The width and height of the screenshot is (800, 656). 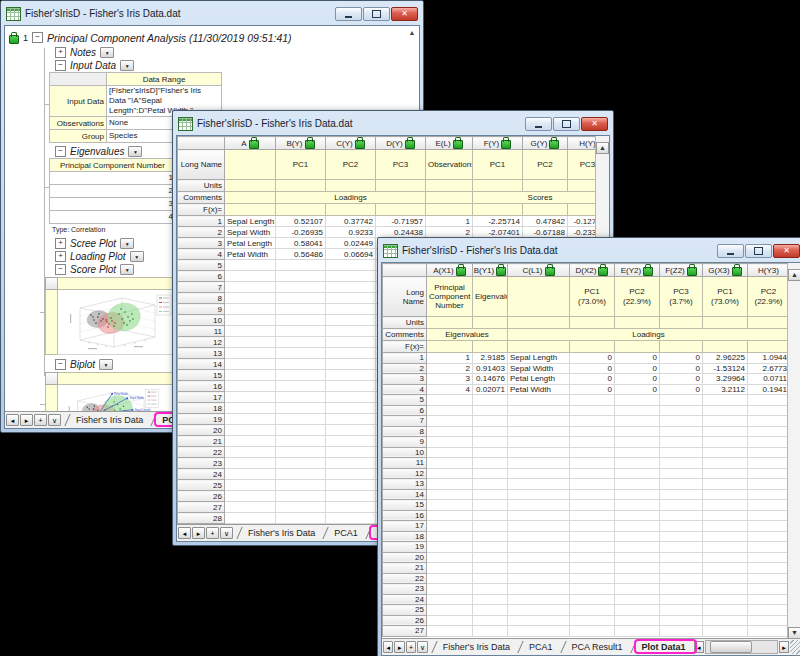 What do you see at coordinates (301, 254) in the screenshot?
I see `cell: 0.56486` at bounding box center [301, 254].